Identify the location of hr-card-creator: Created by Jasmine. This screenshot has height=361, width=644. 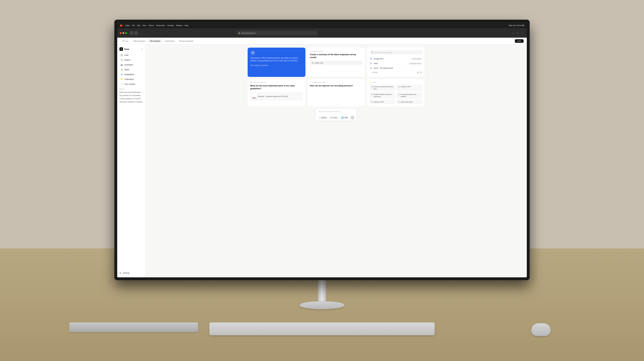
(276, 65).